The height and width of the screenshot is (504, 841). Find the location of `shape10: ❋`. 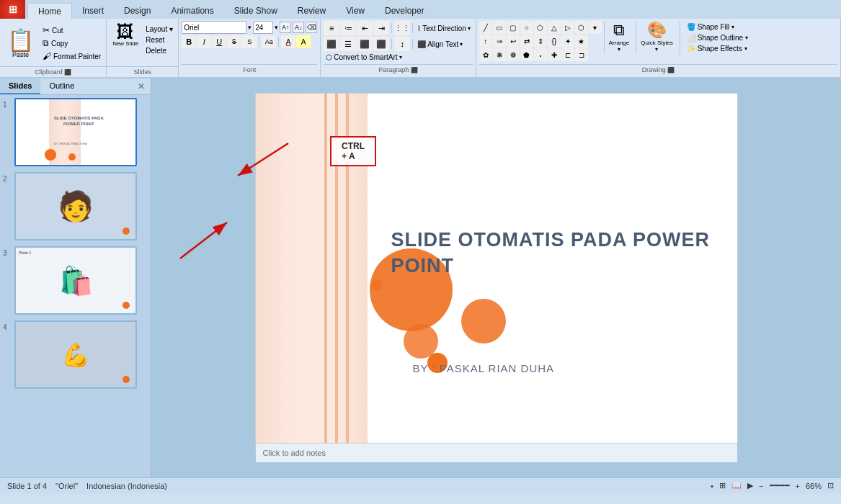

shape10: ❋ is located at coordinates (499, 55).